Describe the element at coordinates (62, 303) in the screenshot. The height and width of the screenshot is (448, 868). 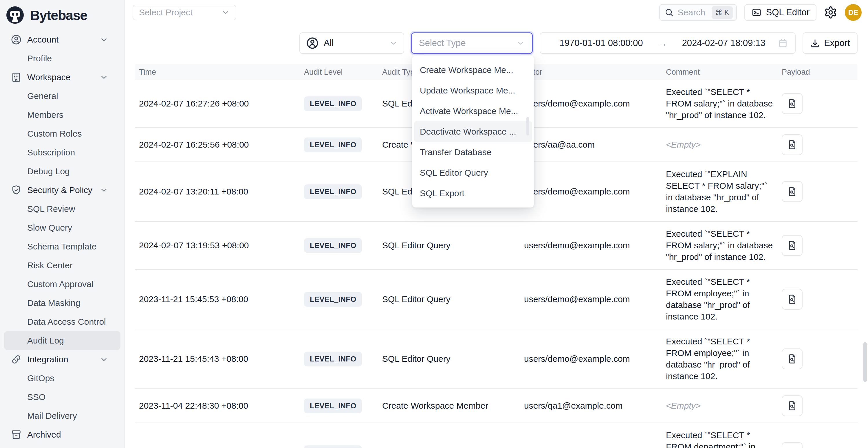
I see `sidebar-item-data-masking: Data Masking` at that location.